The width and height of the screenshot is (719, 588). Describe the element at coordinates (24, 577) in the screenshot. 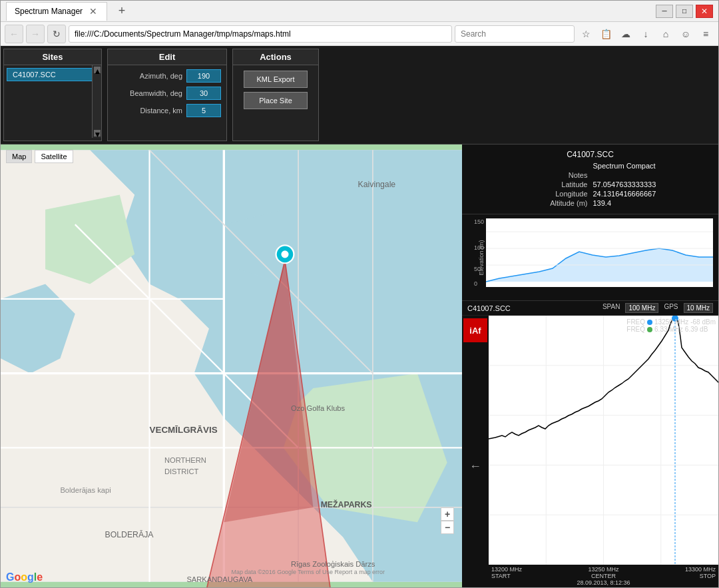

I see `google-logo: Google` at that location.